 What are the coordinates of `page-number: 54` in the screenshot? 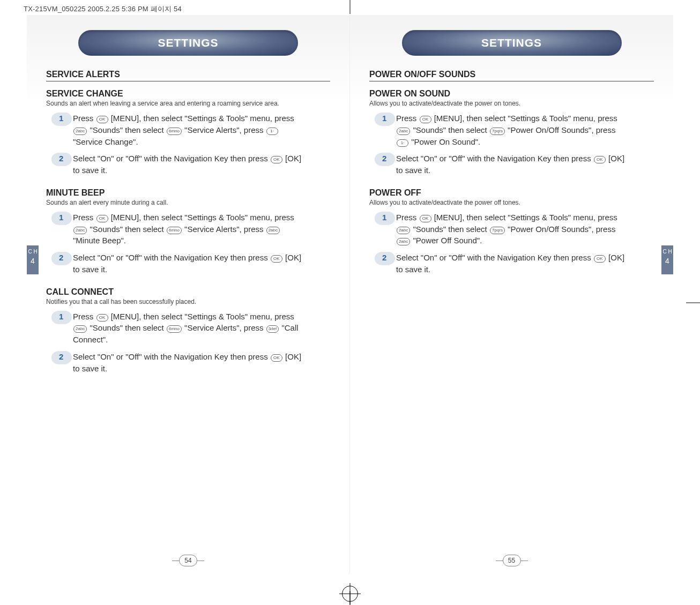 It's located at (188, 561).